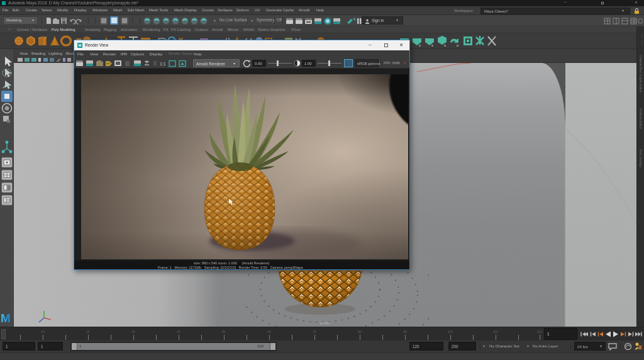 Image resolution: width=644 pixels, height=360 pixels. What do you see at coordinates (496, 332) in the screenshot?
I see `svg-text: 110` at bounding box center [496, 332].